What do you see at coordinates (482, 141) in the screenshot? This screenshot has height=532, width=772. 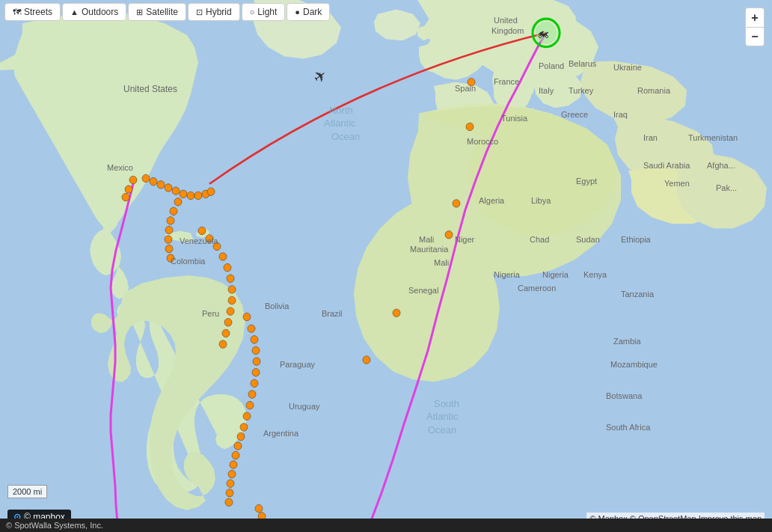 I see `svg-text: Morocco` at bounding box center [482, 141].